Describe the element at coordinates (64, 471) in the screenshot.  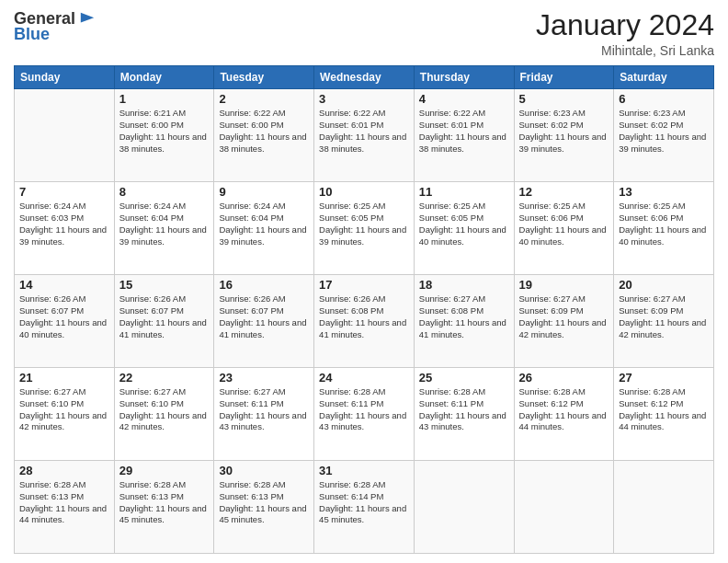
I see `day-number: 28` at that location.